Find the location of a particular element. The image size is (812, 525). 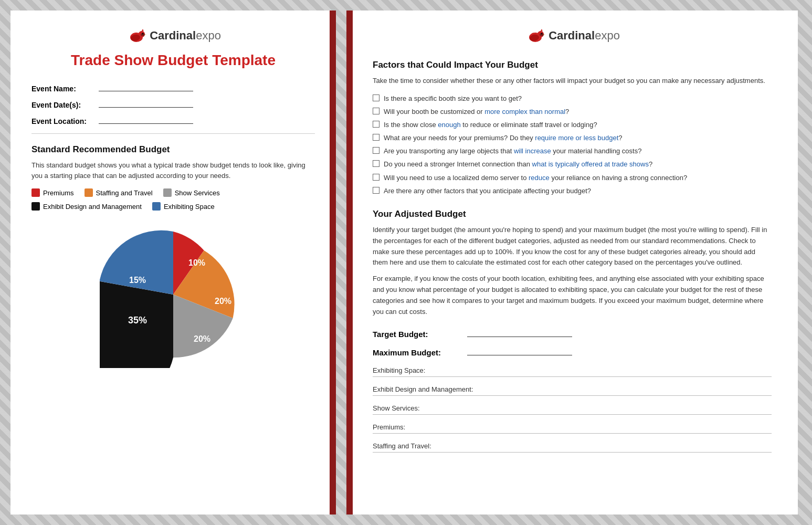

target-budget-row: Target Budget: is located at coordinates (572, 333).